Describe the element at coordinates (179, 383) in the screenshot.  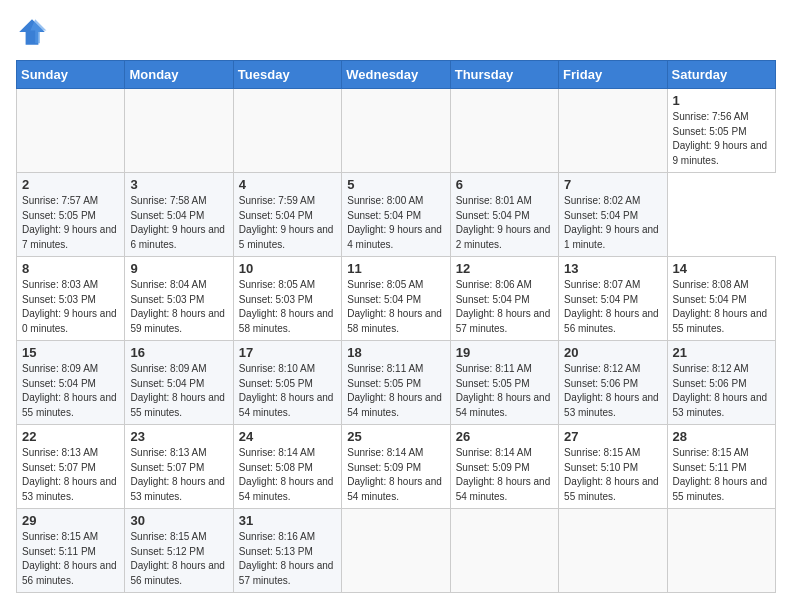
I see `calendar-day-cell: 16Sunrise: 8:09 AMSunset: 5:04 PMDayligh…` at that location.